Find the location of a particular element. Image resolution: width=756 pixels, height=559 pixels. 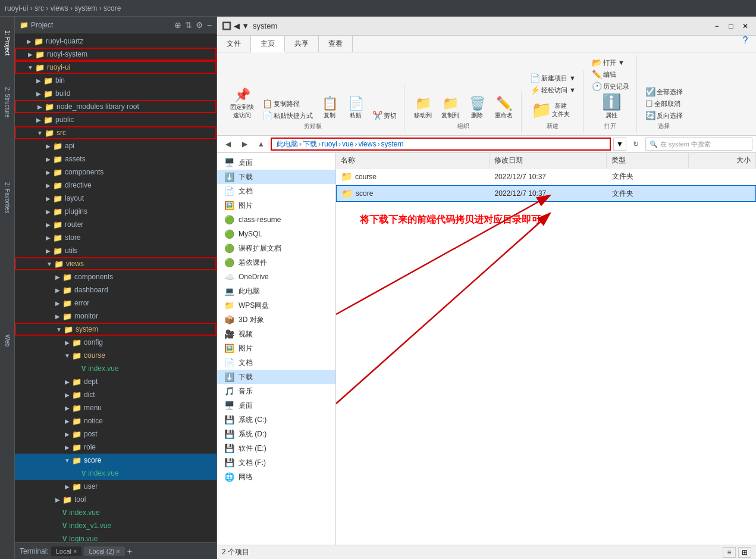

ribbon-btn-paste-shortcut: 📄 粘贴快捷方式 is located at coordinates (288, 115).